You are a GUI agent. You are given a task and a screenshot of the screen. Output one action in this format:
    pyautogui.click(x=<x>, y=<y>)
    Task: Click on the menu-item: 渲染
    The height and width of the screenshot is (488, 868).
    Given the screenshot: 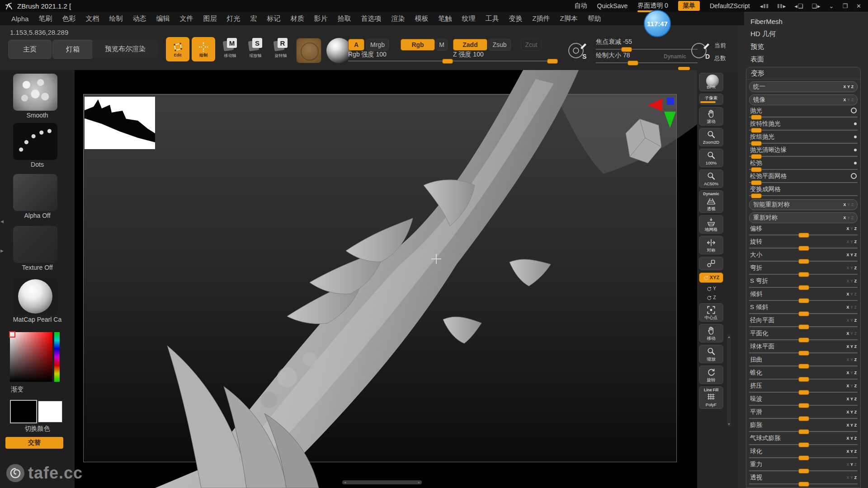 What is the action you would take?
    pyautogui.click(x=398, y=19)
    